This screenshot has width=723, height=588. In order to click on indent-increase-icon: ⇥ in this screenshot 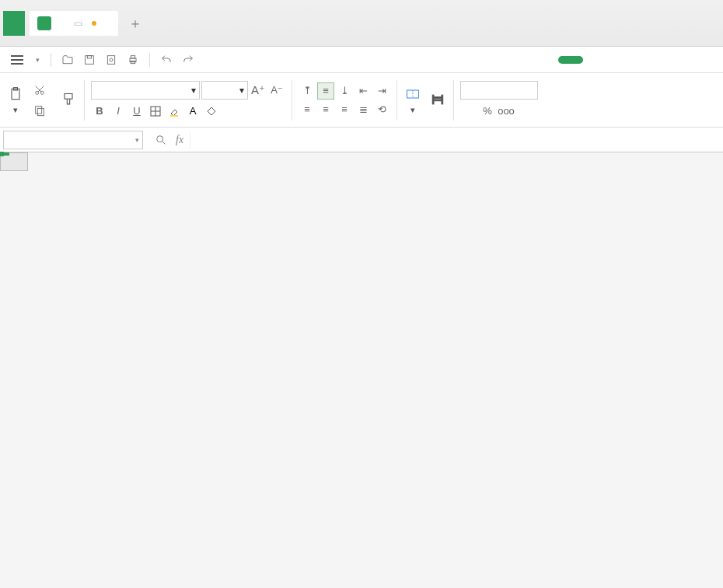, I will do `click(382, 91)`.